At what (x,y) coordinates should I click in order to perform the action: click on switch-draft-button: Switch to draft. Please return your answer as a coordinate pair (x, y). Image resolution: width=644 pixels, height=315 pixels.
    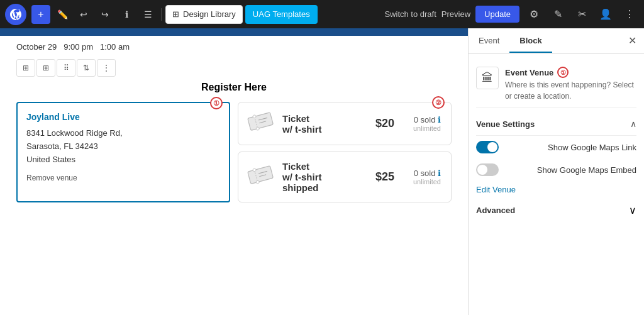
    Looking at the image, I should click on (410, 14).